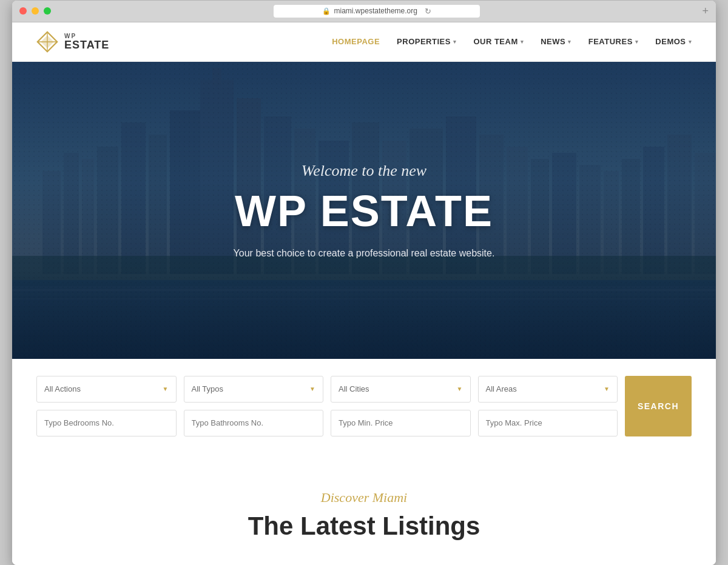 The height and width of the screenshot is (565, 728). What do you see at coordinates (556, 41) in the screenshot?
I see `nav-item-news: NEWS ▾` at bounding box center [556, 41].